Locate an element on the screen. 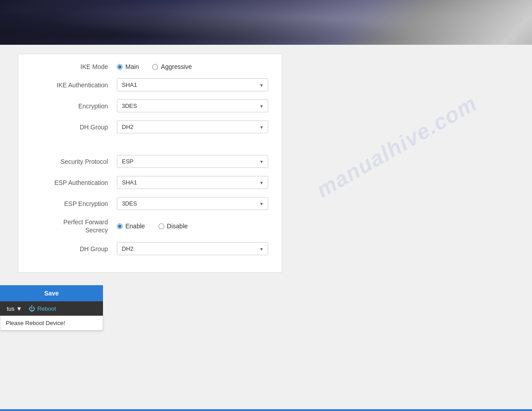  ike-auth-label: IKE Authentication is located at coordinates (74, 85).